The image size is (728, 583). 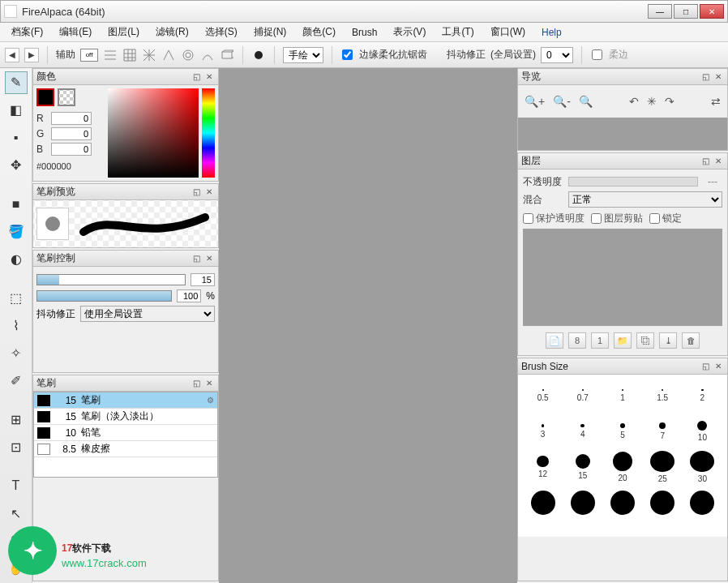 What do you see at coordinates (507, 32) in the screenshot?
I see `menu-window: 窗口(W)` at bounding box center [507, 32].